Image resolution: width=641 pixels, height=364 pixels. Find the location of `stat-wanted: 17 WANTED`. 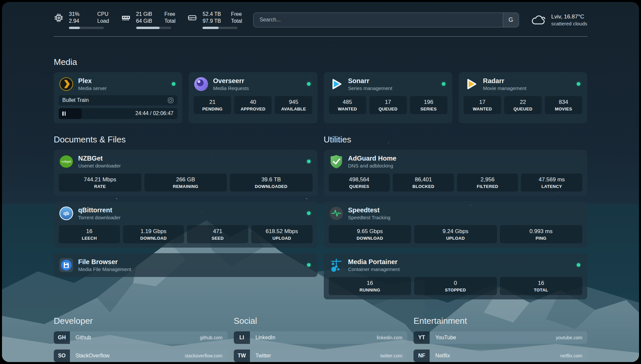

stat-wanted: 17 WANTED is located at coordinates (482, 105).